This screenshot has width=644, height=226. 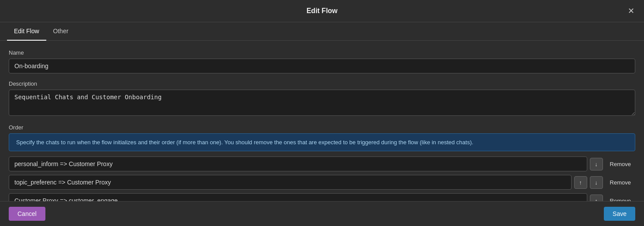 What do you see at coordinates (61, 31) in the screenshot?
I see `tab-other: Other` at bounding box center [61, 31].